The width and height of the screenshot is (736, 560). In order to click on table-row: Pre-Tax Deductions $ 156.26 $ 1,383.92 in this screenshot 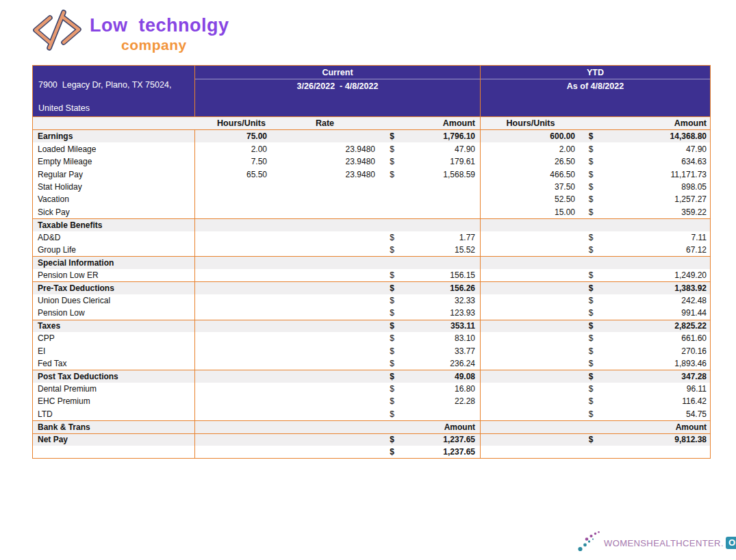, I will do `click(371, 288)`.